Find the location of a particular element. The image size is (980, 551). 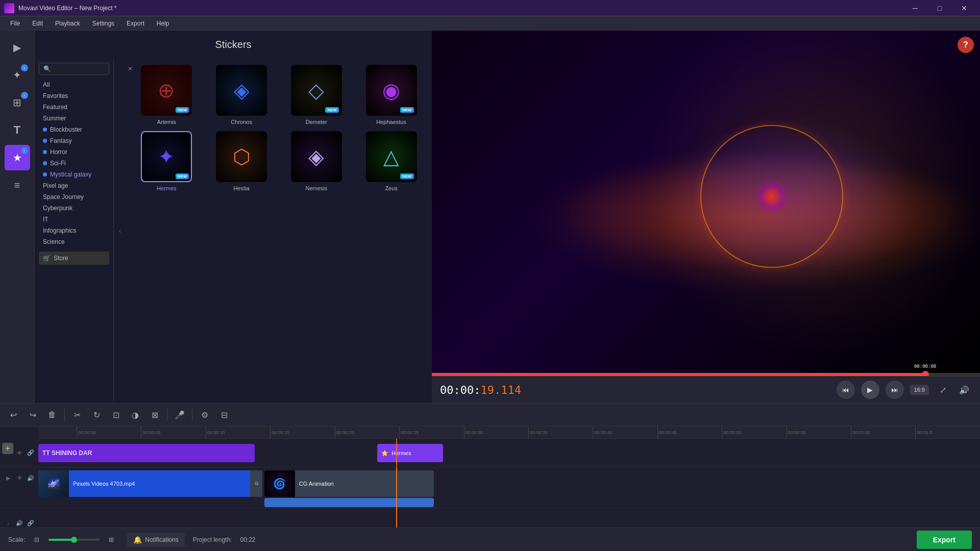

video-clip-cg: 🌀 CG Animation is located at coordinates (349, 484).